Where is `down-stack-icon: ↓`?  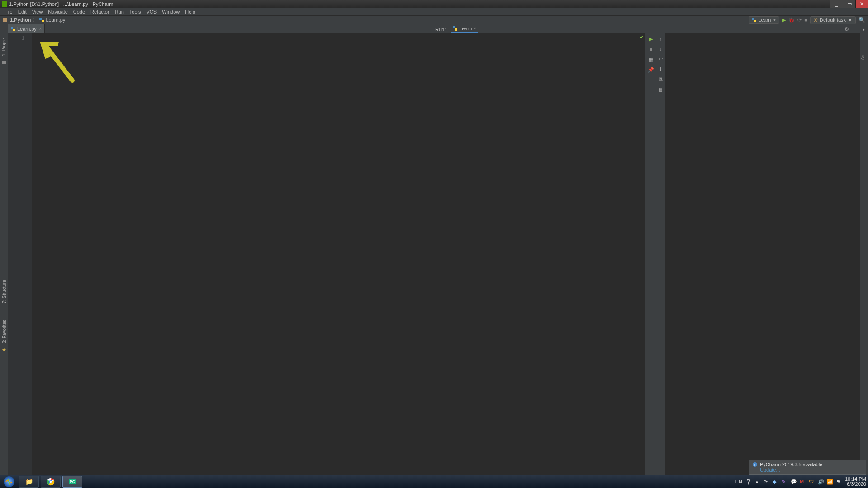 down-stack-icon: ↓ is located at coordinates (661, 49).